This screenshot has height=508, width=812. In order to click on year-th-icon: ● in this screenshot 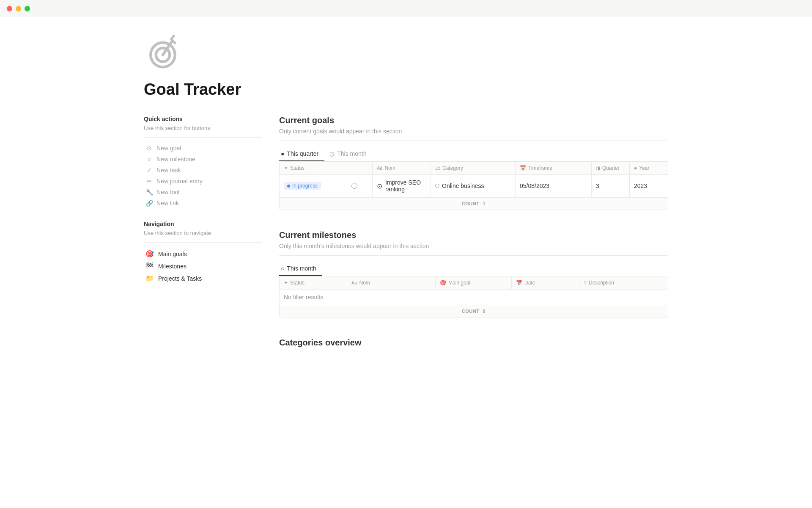, I will do `click(635, 168)`.